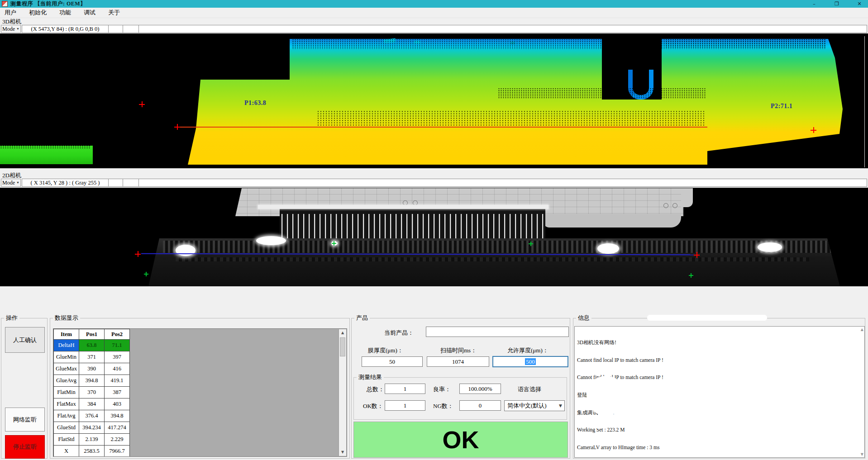  What do you see at coordinates (92, 357) in the screenshot?
I see `table-row: GlueMin 371 397` at bounding box center [92, 357].